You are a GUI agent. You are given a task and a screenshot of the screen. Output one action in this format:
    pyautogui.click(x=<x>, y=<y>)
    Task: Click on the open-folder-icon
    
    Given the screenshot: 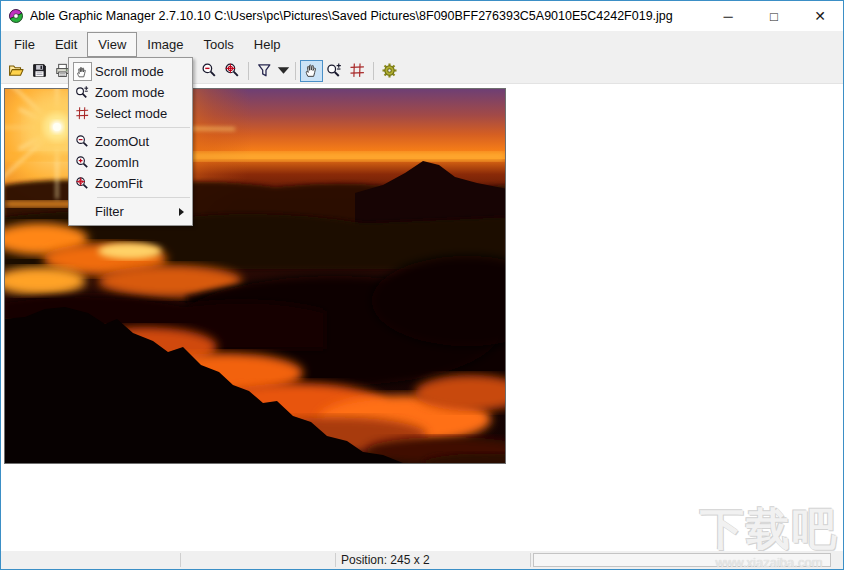 What is the action you would take?
    pyautogui.click(x=16, y=70)
    